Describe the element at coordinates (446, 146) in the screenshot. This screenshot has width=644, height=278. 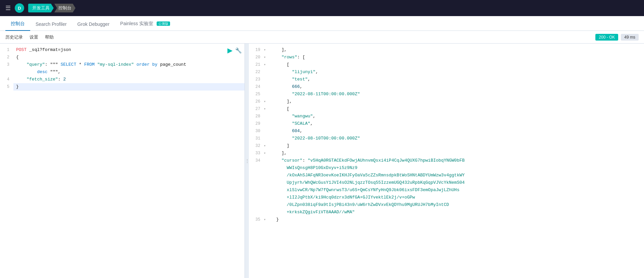
I see `resp-line-32: 32 ▾ ]` at that location.